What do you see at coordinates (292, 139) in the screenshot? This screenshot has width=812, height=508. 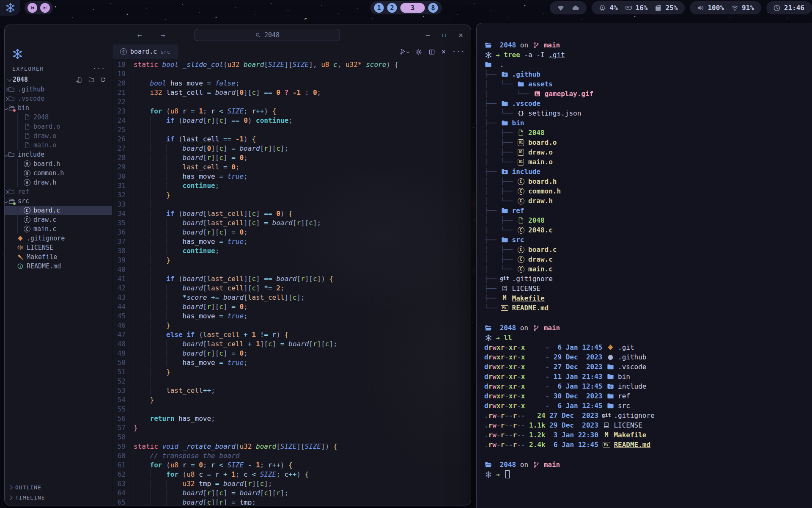 I see `code-line: 26 if (last_cell == -1) {` at bounding box center [292, 139].